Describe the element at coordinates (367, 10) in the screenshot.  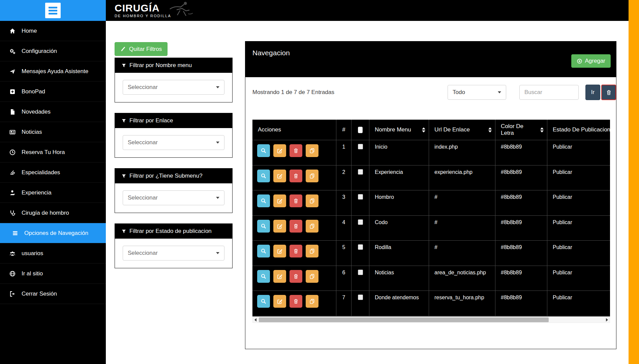
I see `topbar: CIRUGÍA DE HOMBRO Y RODILLA` at that location.